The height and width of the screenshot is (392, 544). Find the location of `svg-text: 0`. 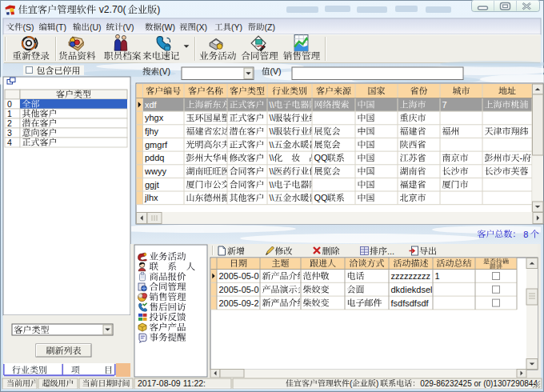

svg-text: 0 is located at coordinates (10, 104).